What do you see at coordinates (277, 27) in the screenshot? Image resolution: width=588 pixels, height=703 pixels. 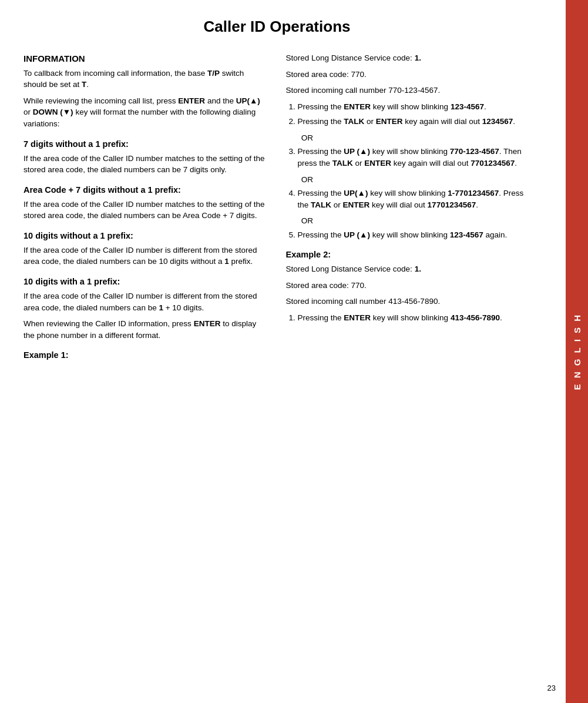 I see `page-title: Caller ID Operations` at bounding box center [277, 27].